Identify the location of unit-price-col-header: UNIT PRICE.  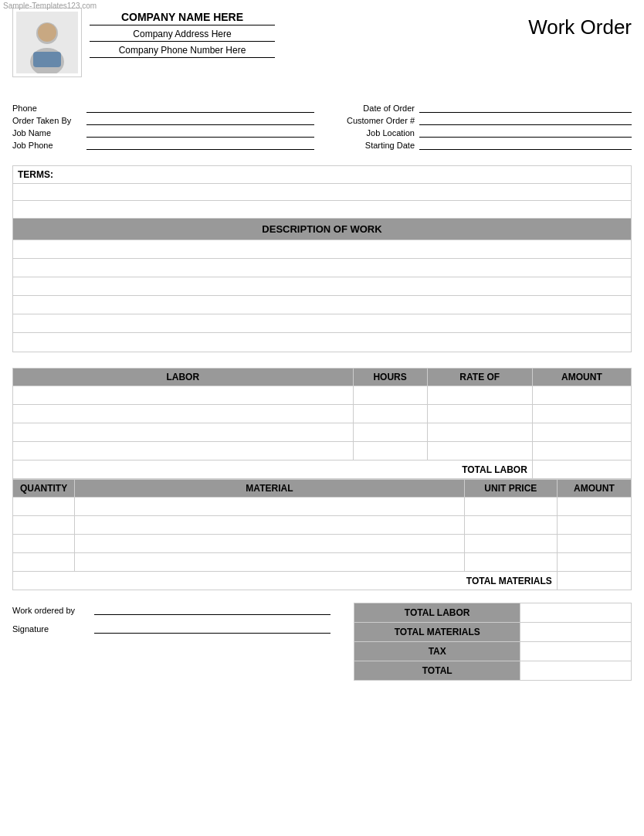
(510, 488).